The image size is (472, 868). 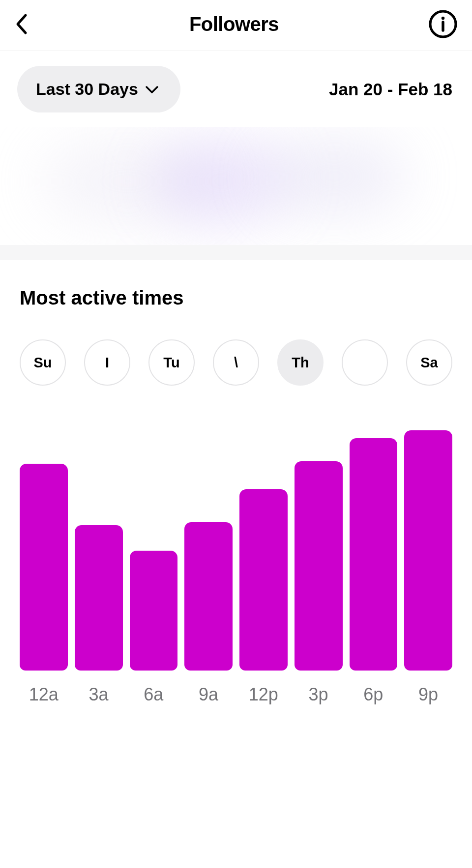 What do you see at coordinates (99, 695) in the screenshot?
I see `xtick: 3a` at bounding box center [99, 695].